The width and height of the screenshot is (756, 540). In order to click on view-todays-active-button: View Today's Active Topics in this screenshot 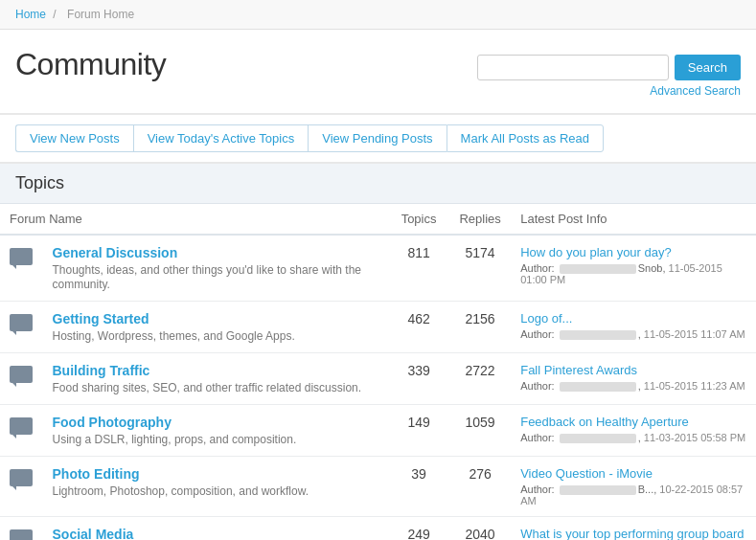, I will do `click(220, 138)`.